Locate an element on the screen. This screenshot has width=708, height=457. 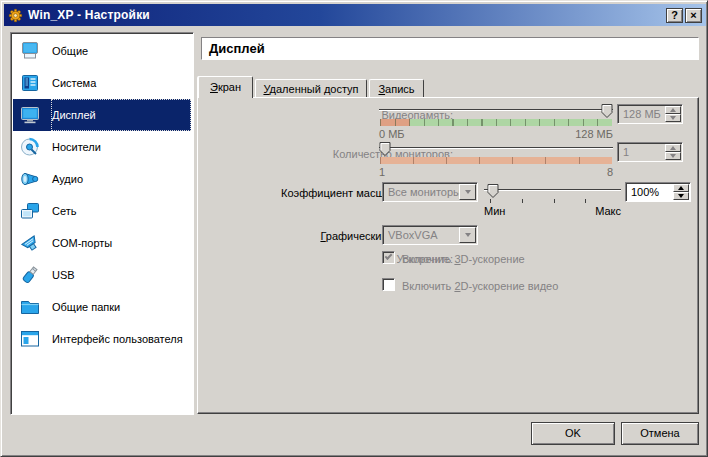
video-memory-gauge is located at coordinates (496, 122).